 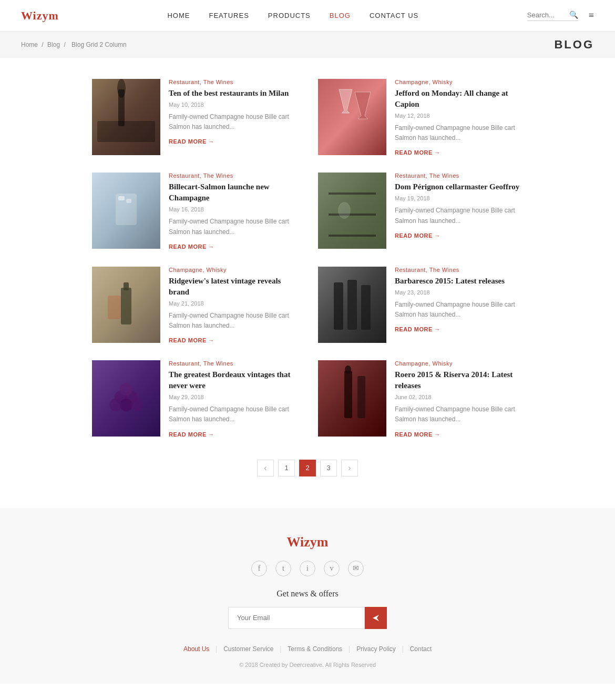 I want to click on nav-item-contact-us: CONTACT US, so click(x=394, y=16).